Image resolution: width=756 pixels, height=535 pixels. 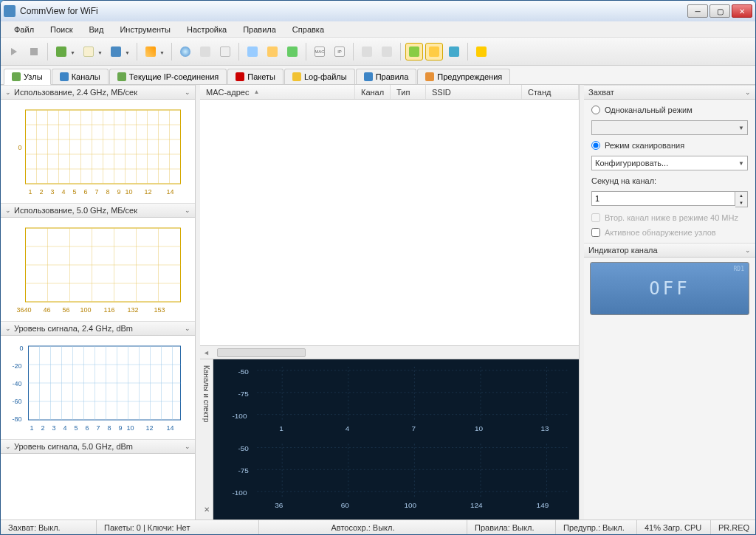 I want to click on menu-tools: Инструменты, so click(x=145, y=30).